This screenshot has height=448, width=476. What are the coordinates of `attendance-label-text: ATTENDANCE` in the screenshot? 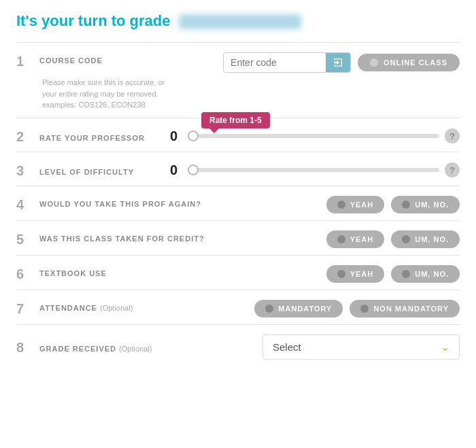 It's located at (68, 308).